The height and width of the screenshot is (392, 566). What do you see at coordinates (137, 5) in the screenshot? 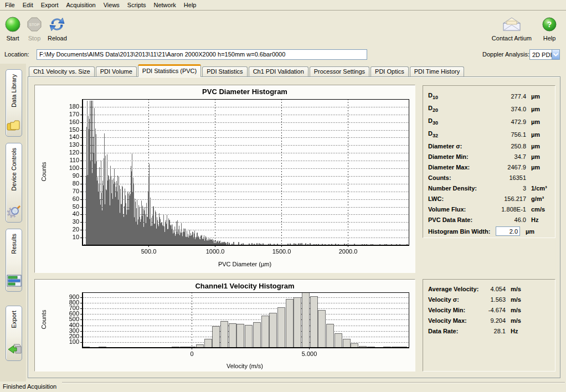
I see `menu-item-scripts: Scripts` at bounding box center [137, 5].